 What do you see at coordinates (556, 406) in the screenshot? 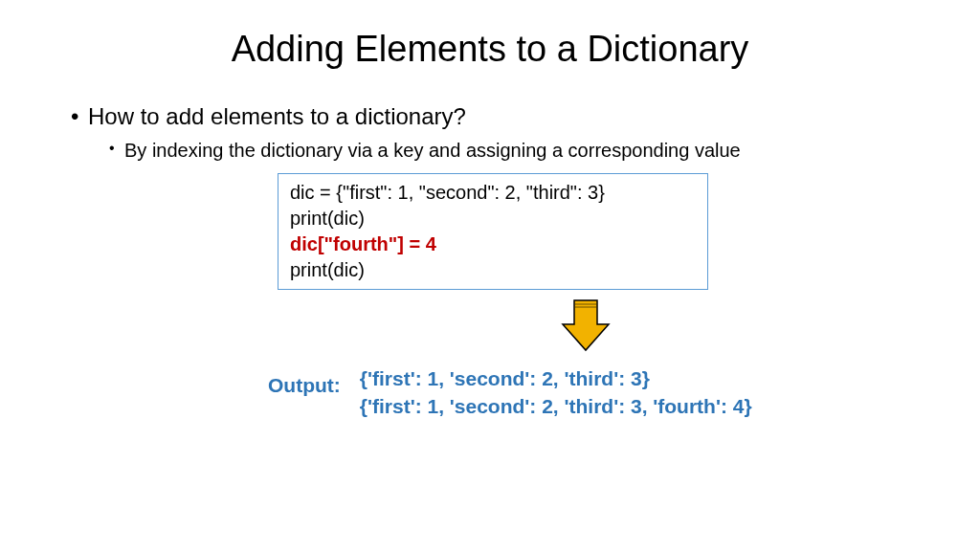
I see `output-line: {'first': 1, 'second': 2, 'third': 3, 'f…` at bounding box center [556, 406].